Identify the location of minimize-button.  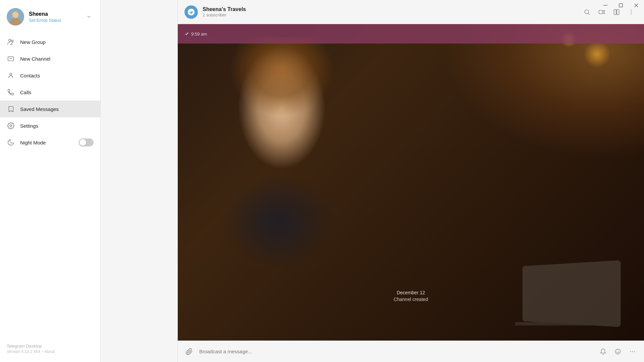
(605, 5).